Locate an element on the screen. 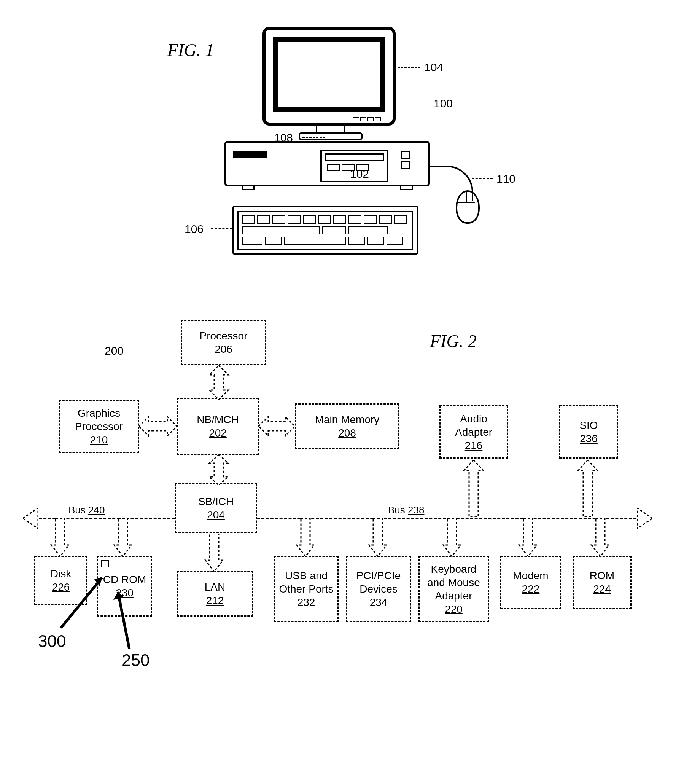 This screenshot has height=784, width=684. arrow-bus-cdrom is located at coordinates (123, 537).